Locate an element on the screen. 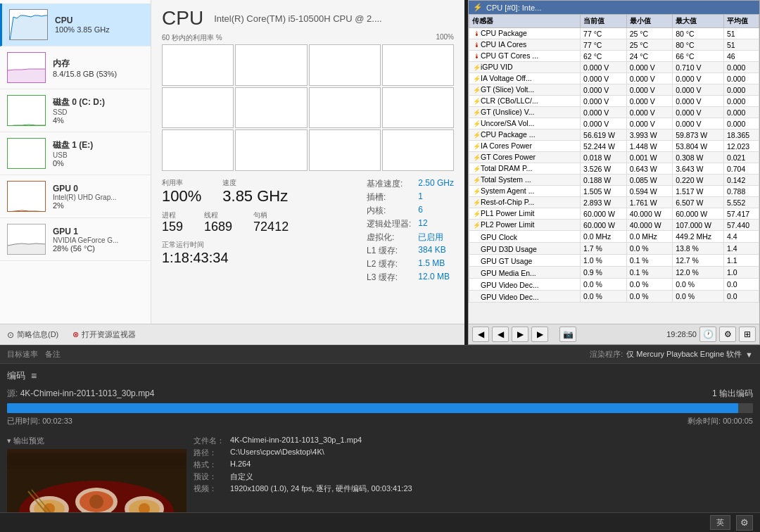  note-label: 备注 is located at coordinates (53, 355).